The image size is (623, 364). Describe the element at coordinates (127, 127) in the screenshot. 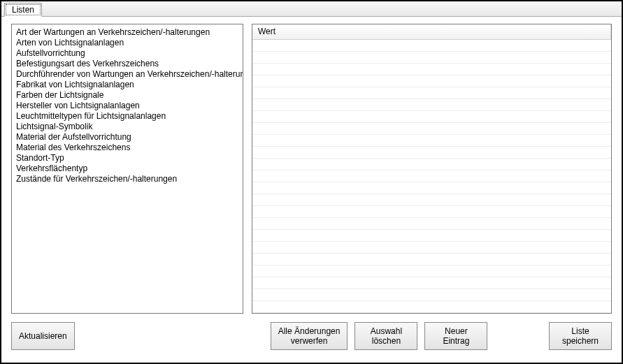

I see `list-item: Lichtsignal-Symbolik` at that location.